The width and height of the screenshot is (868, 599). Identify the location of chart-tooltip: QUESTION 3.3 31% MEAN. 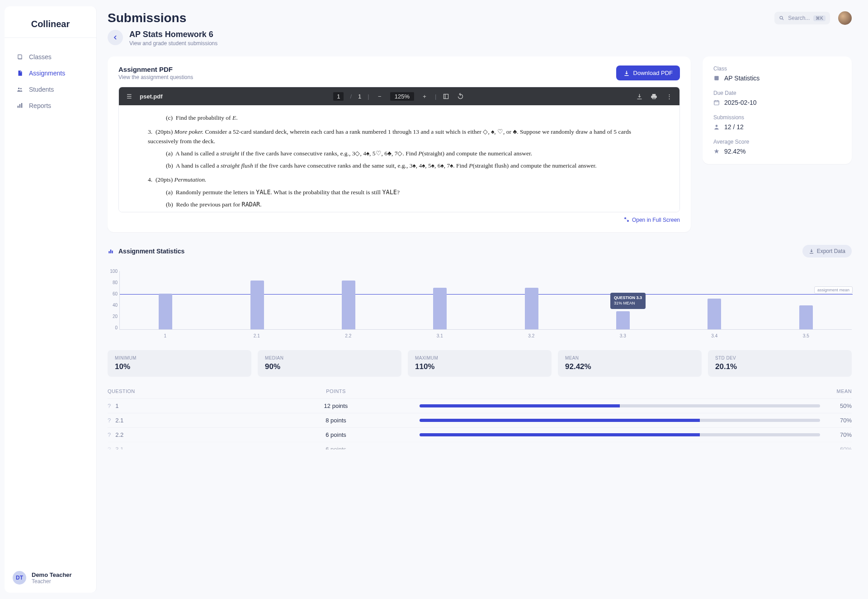
(628, 301).